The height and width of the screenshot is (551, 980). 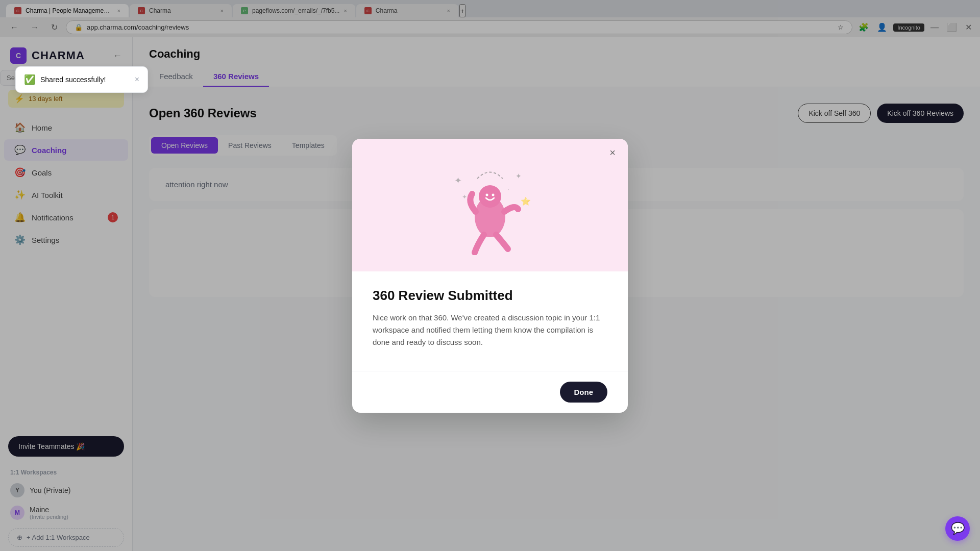 I want to click on modal-body: 360 Review Submitted Nice work on that 3…, so click(x=490, y=321).